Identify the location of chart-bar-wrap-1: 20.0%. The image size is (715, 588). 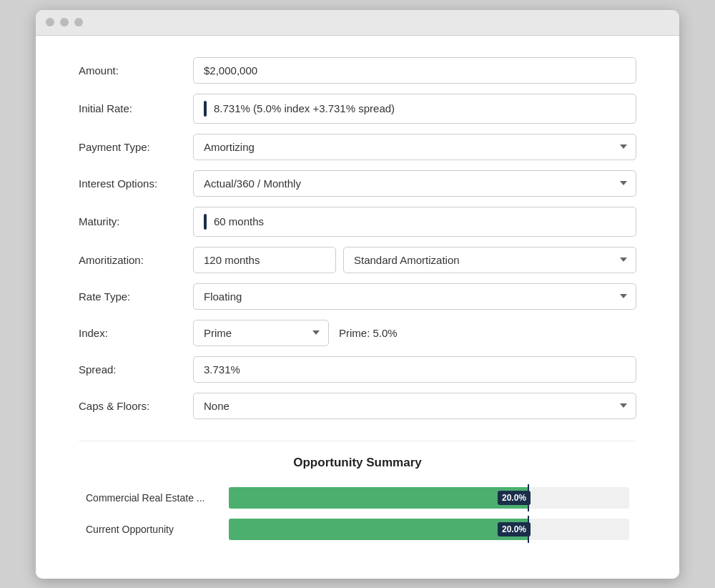
(429, 498).